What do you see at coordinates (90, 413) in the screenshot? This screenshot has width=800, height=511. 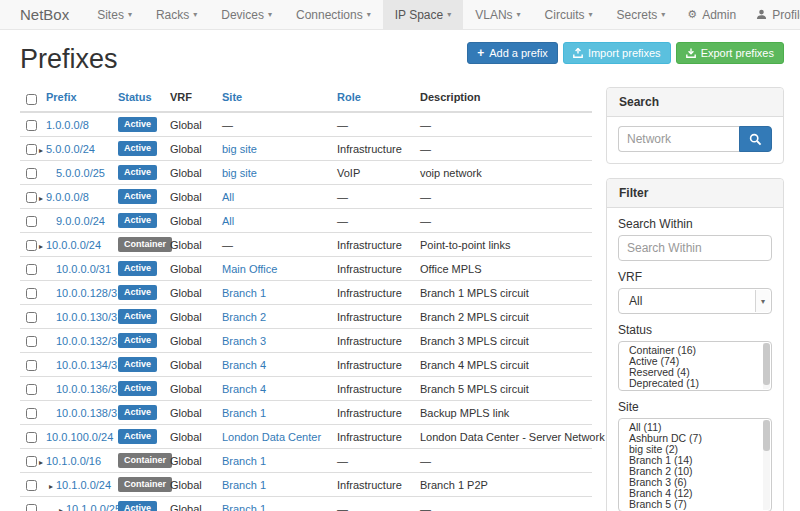 I see `prefix-link: 10.0.0.138/31` at bounding box center [90, 413].